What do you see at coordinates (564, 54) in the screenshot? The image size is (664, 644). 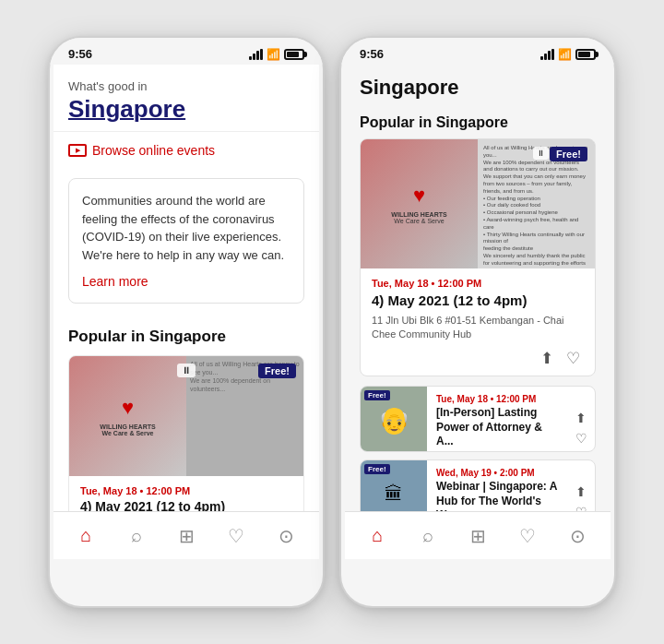 I see `wifi-icon-right: 📶` at bounding box center [564, 54].